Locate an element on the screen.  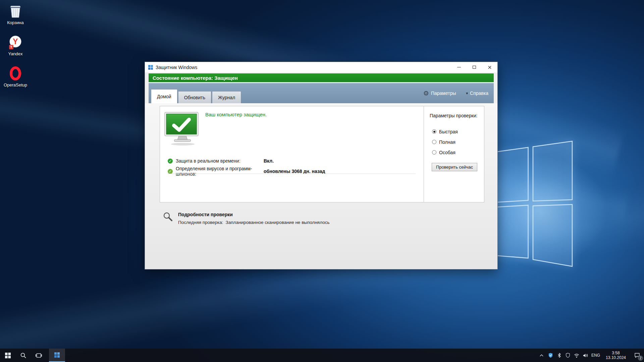
language-code: ENG is located at coordinates (596, 355).